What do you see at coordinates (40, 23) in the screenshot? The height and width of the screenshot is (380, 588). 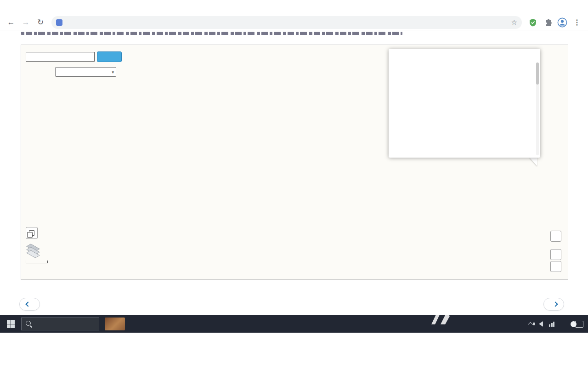 I see `reload-button: ↻` at bounding box center [40, 23].